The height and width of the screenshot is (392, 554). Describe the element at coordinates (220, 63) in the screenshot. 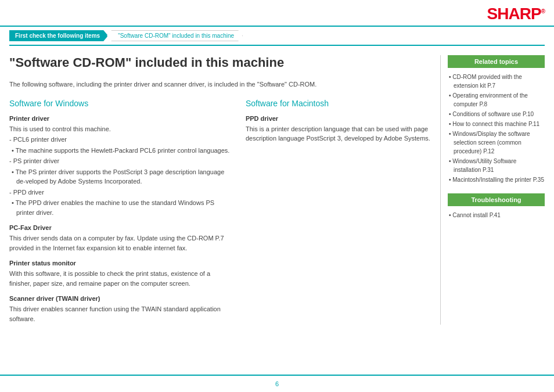

I see `page-title: "Software CD-ROM" included in this machi…` at that location.